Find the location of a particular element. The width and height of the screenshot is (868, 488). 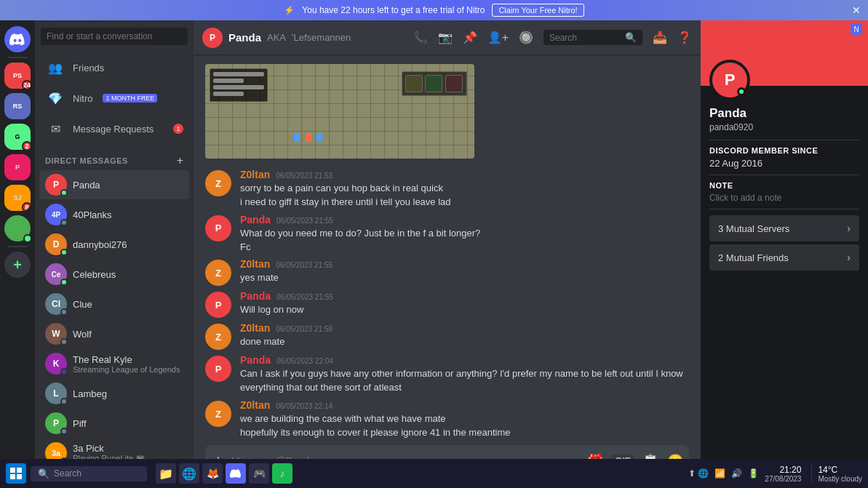

add-server-button: + is located at coordinates (17, 265).